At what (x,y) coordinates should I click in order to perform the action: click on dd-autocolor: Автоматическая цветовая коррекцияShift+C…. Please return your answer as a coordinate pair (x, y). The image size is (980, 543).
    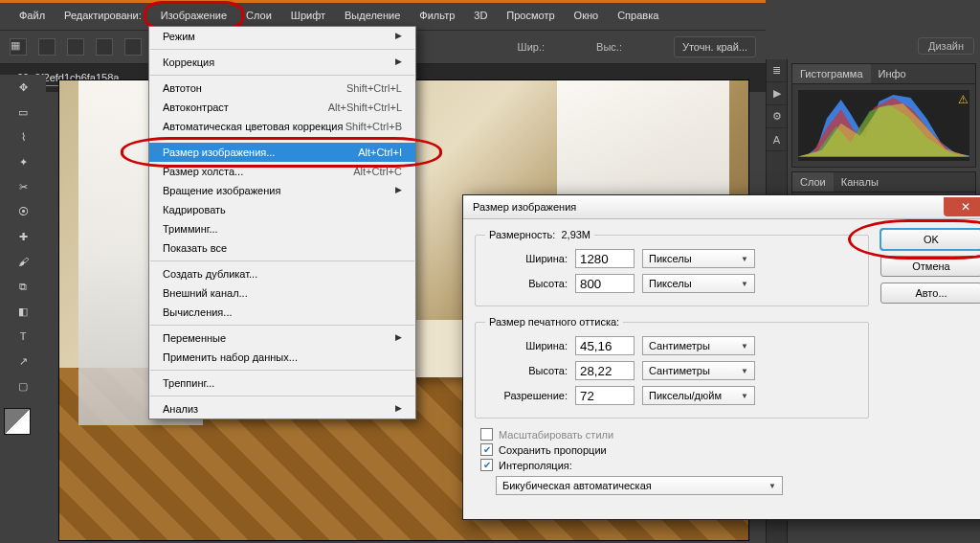
    Looking at the image, I should click on (282, 126).